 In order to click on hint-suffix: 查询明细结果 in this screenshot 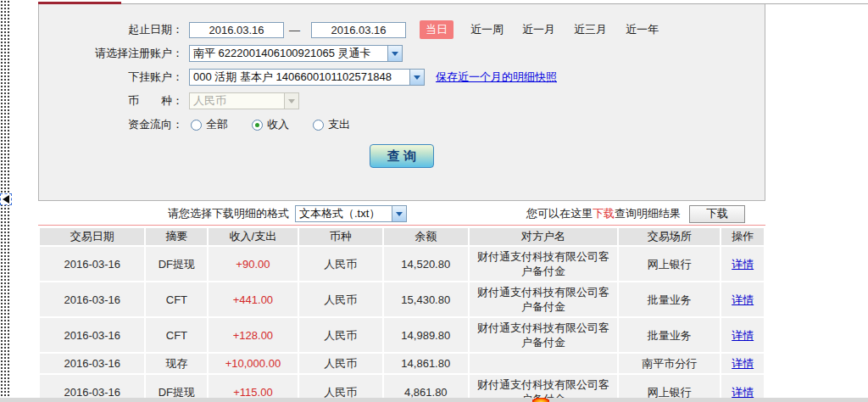, I will do `click(648, 214)`.